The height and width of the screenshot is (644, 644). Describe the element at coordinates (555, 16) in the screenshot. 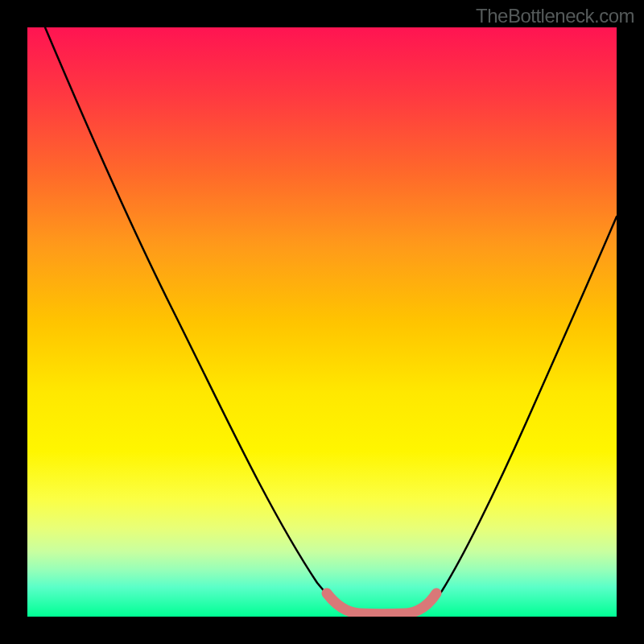

I see `watermark-text: TheBottleneck.com` at that location.